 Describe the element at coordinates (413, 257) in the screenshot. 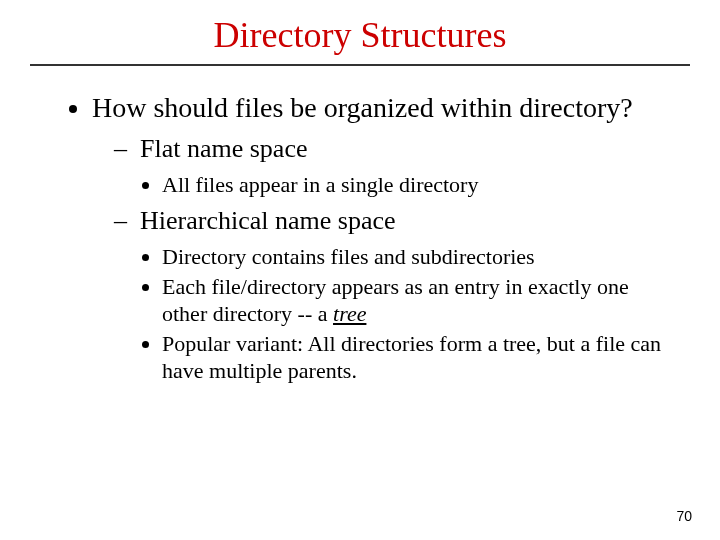

I see `list-item: Directory contains files and subdirector…` at that location.